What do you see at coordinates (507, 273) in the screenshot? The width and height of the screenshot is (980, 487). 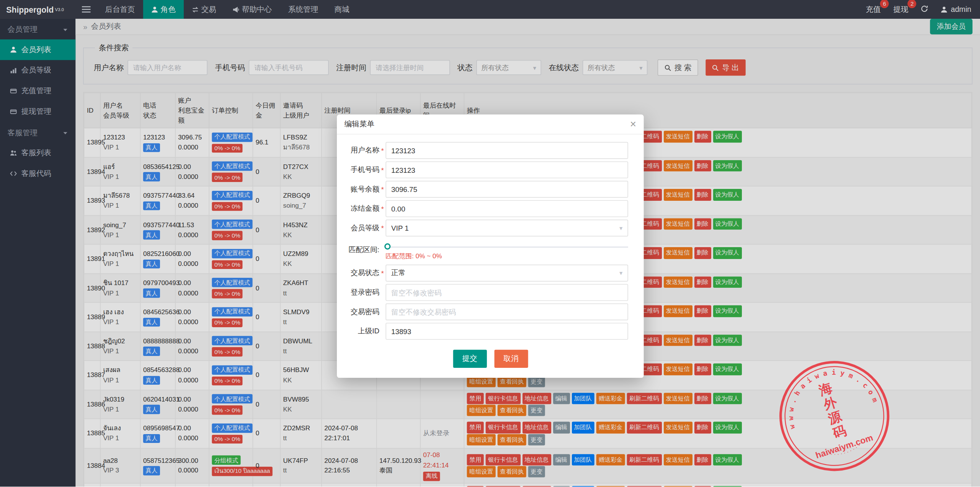 I see `modal-trade-status-select: 正常 ▾` at bounding box center [507, 273].